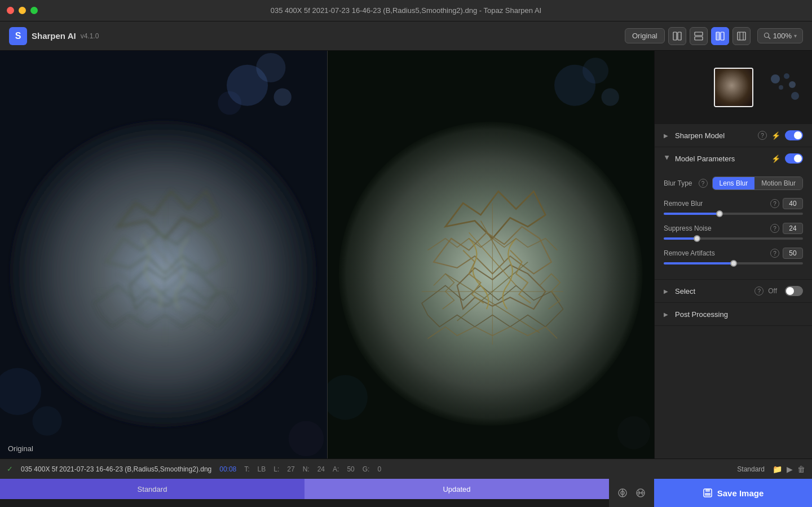 Image resolution: width=812 pixels, height=507 pixels. Describe the element at coordinates (733, 263) in the screenshot. I see `remove-artifacts-track` at that location.